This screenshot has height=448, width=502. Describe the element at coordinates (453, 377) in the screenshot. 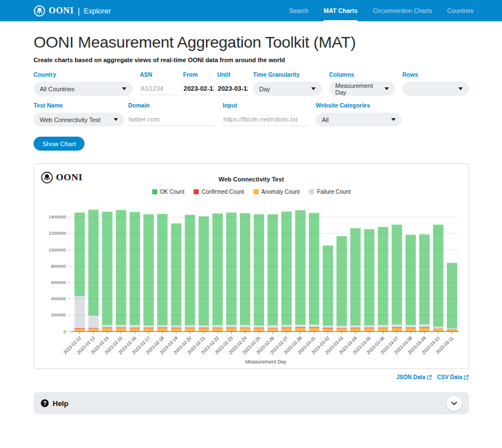

I see `csv-data-link: CSV Data` at that location.